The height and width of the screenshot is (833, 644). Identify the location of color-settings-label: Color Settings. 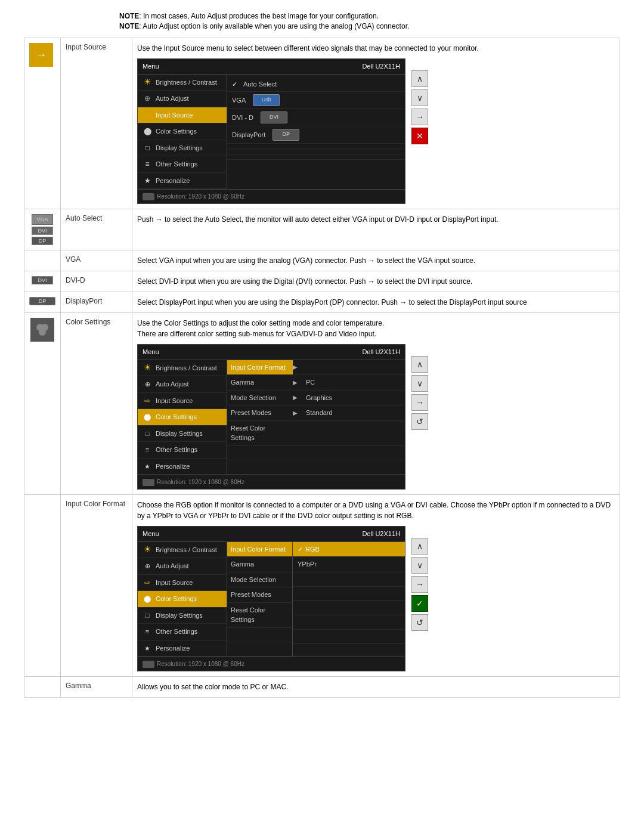
(97, 404).